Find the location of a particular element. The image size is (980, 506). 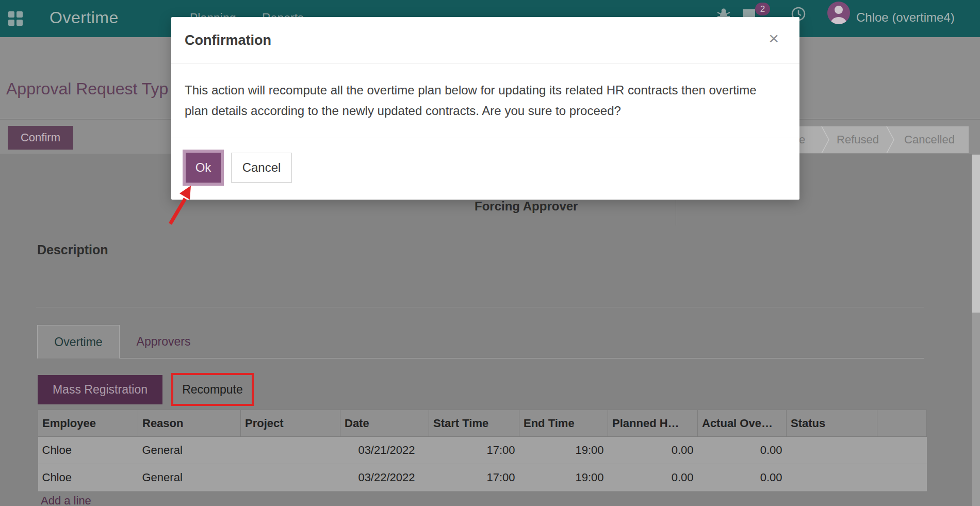

mass-registration-button: Mass Registration is located at coordinates (100, 390).